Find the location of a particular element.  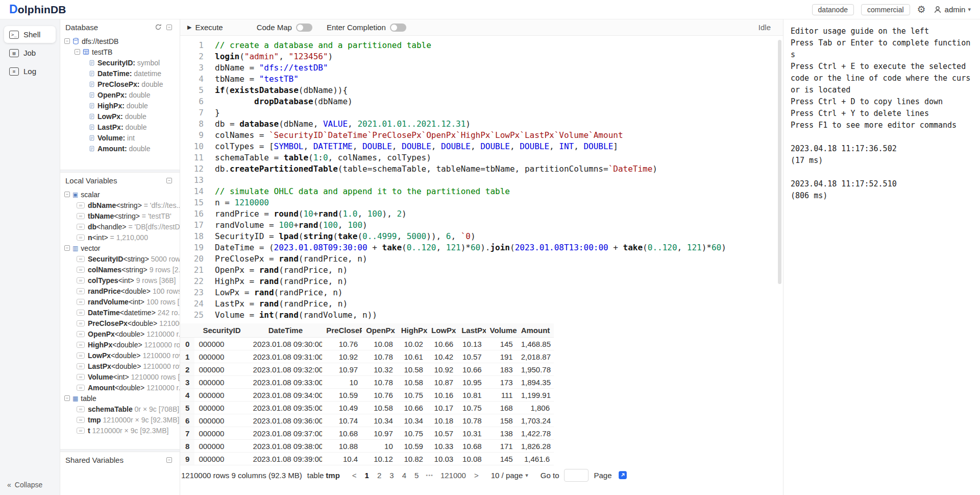

column-header: LastPx is located at coordinates (472, 330).